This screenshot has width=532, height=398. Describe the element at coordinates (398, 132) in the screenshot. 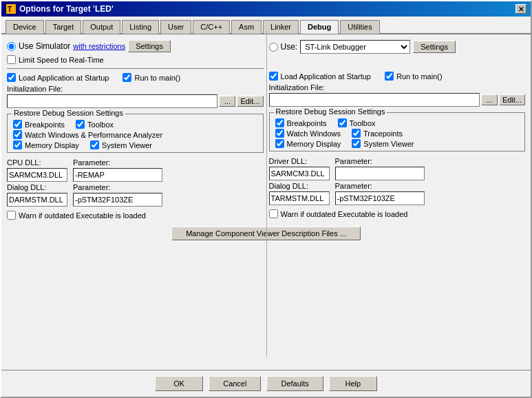

I see `right-restore-group: Restore Debug Session Settings Breakpoin…` at that location.